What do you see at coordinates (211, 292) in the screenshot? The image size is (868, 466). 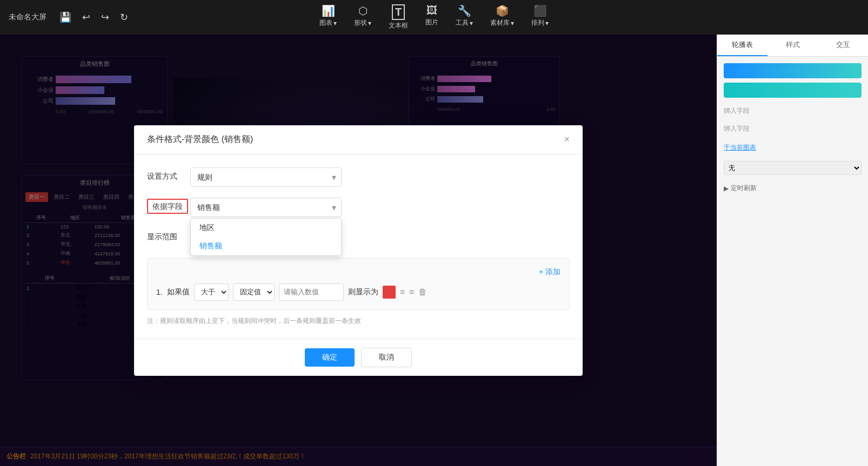 I see `rule-condition-select: 大于 小于 等于` at bounding box center [211, 292].